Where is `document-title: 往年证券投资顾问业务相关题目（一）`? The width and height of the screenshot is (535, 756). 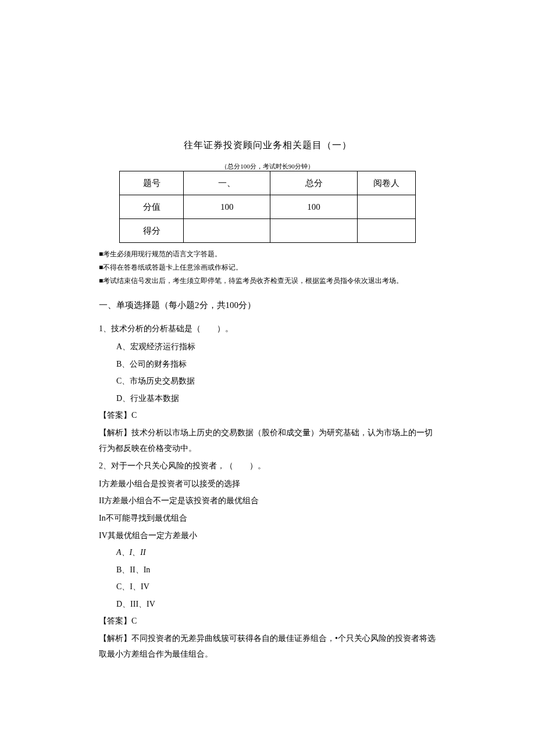
document-title: 往年证券投资顾问业务相关题目（一） is located at coordinates (268, 145).